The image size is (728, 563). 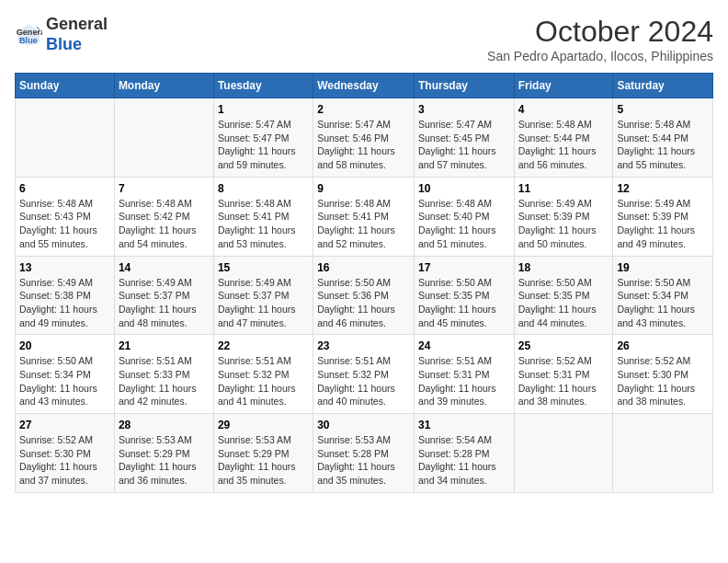 What do you see at coordinates (164, 425) in the screenshot?
I see `day-number: 28` at bounding box center [164, 425].